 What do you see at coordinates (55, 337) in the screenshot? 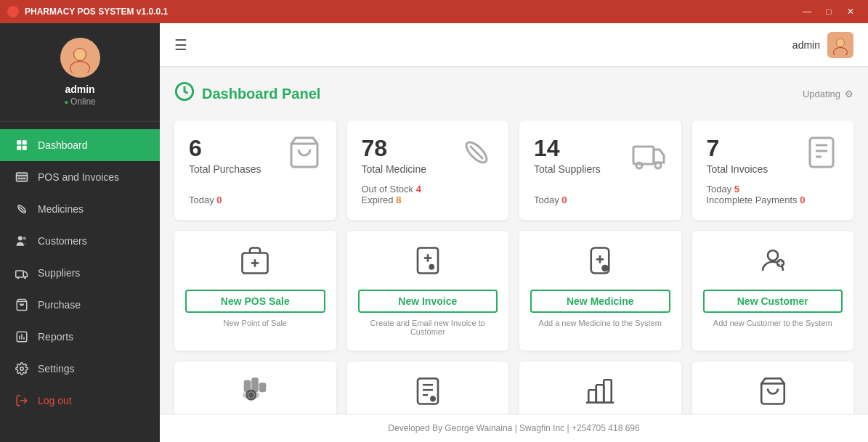
I see `sidebar-label-reports: Reports` at bounding box center [55, 337].